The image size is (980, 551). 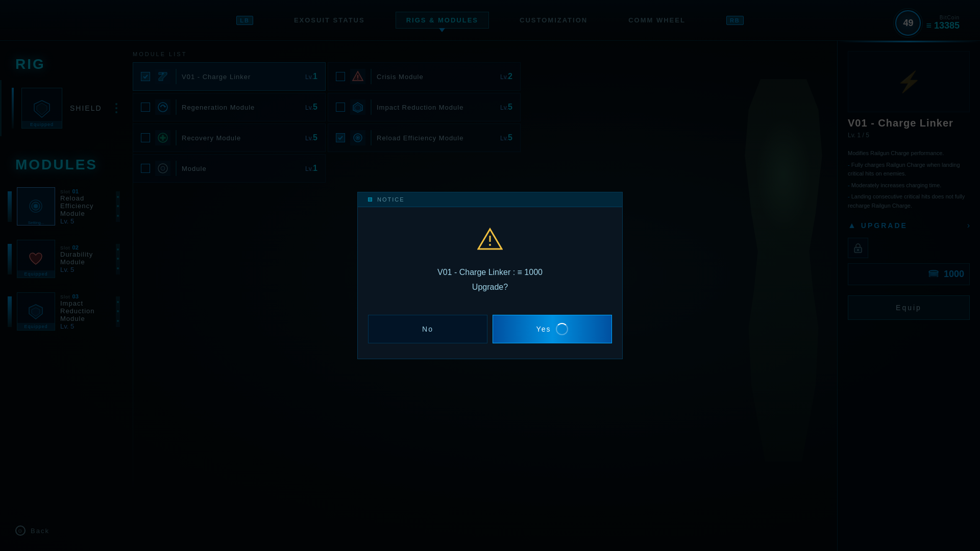 What do you see at coordinates (490, 276) in the screenshot?
I see `notice-dialog: NOTICE V01 - Charge Linker : ≡ 1000 Upgr…` at bounding box center [490, 276].